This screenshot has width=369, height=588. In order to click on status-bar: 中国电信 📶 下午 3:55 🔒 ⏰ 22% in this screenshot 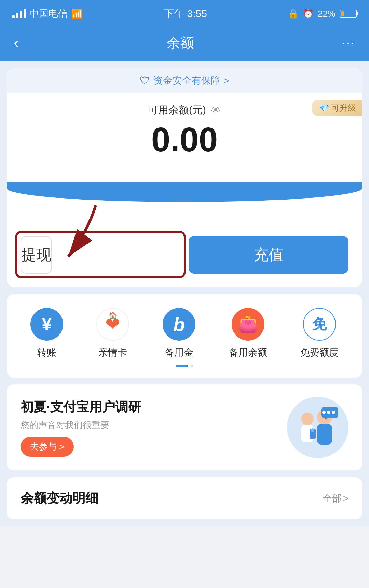, I will do `click(184, 14)`.